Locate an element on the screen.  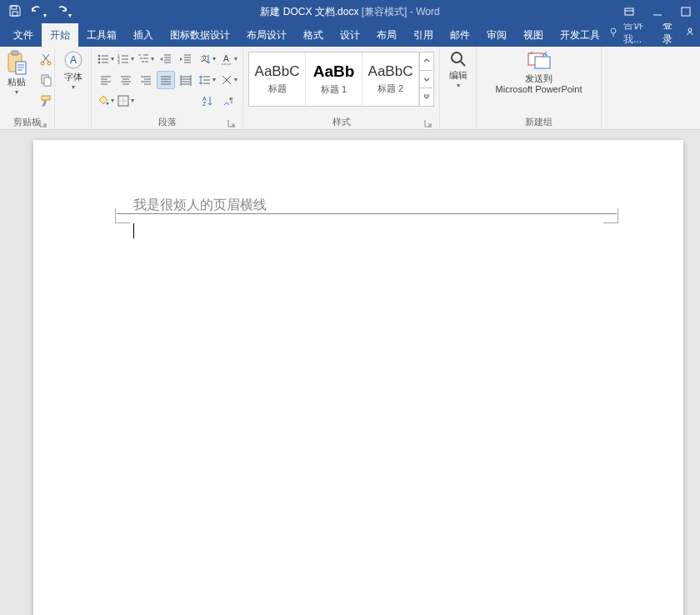
tab-view: 视图 is located at coordinates (533, 35).